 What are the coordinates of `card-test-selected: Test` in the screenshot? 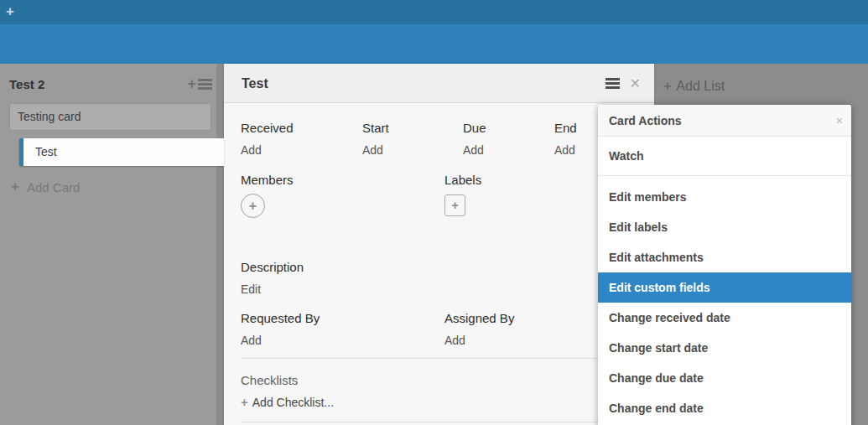 It's located at (122, 153).